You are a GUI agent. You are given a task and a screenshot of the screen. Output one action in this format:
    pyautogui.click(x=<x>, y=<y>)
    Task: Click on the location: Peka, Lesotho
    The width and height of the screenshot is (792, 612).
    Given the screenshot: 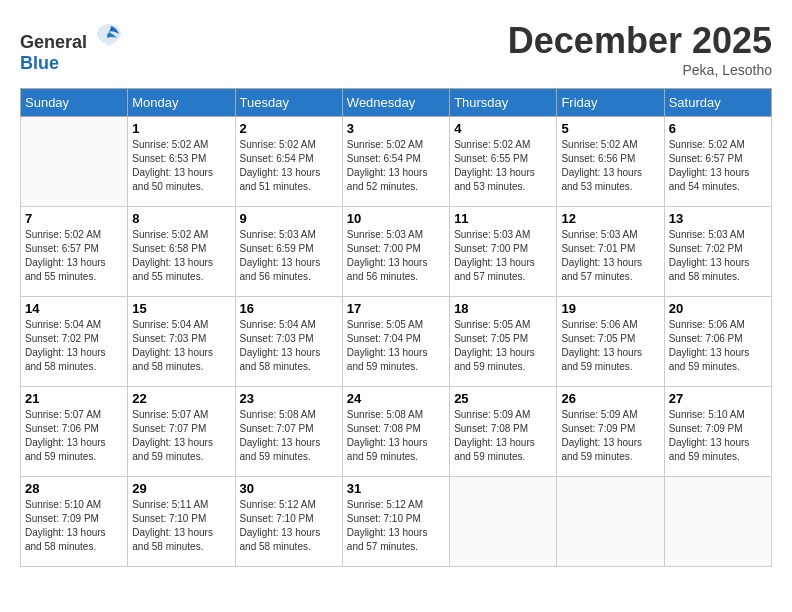 What is the action you would take?
    pyautogui.click(x=640, y=70)
    